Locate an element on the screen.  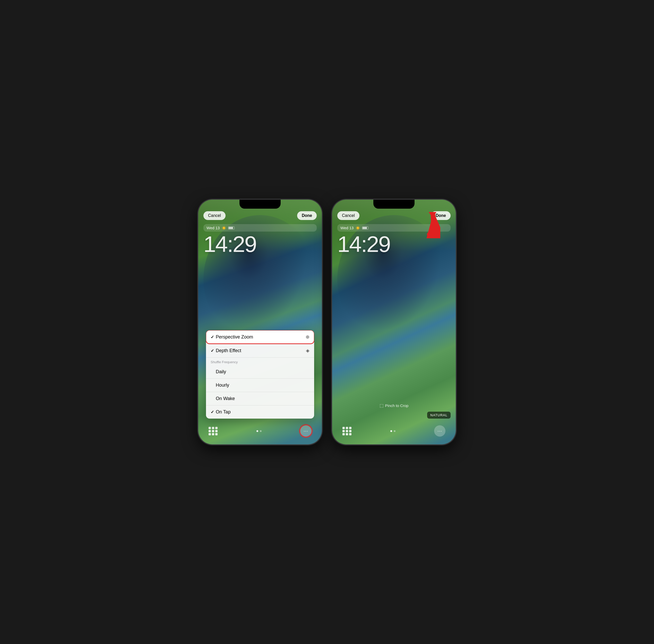
on-tap-check: ✓ is located at coordinates (213, 412).